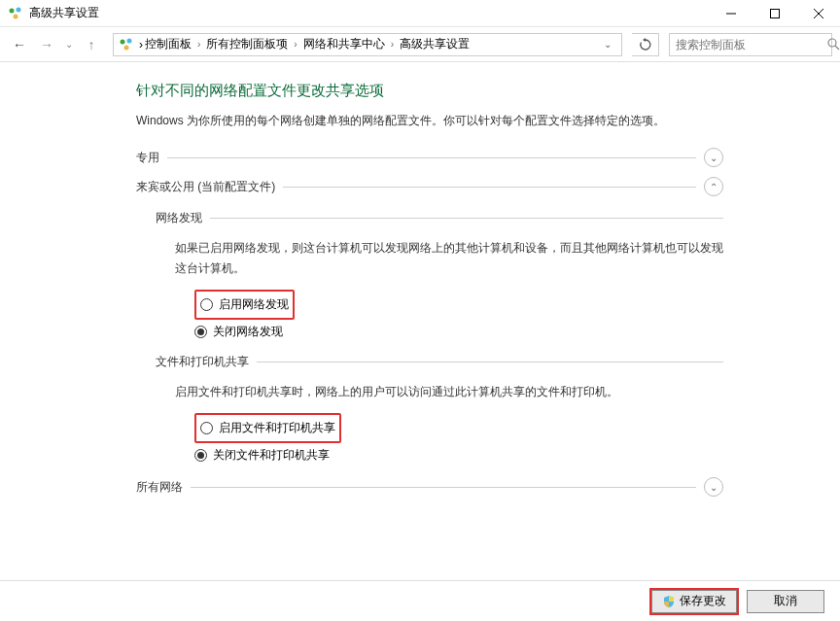  What do you see at coordinates (69, 45) in the screenshot?
I see `history-dropdown: ⌄` at bounding box center [69, 45].